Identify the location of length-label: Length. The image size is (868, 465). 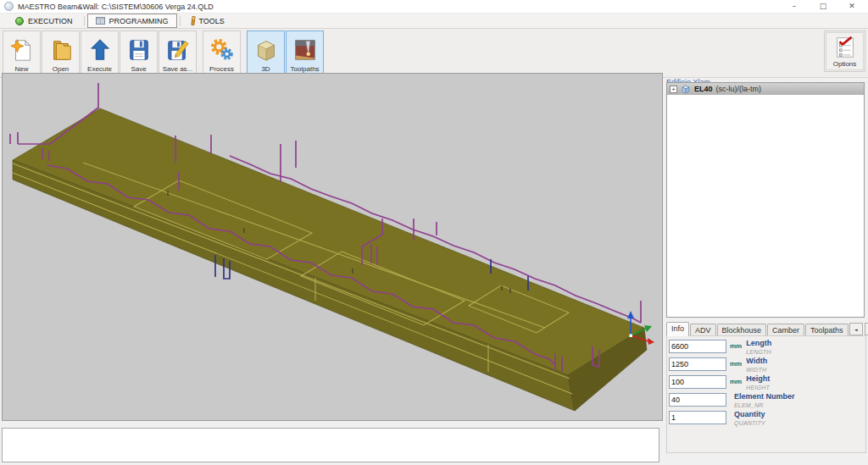
(759, 344).